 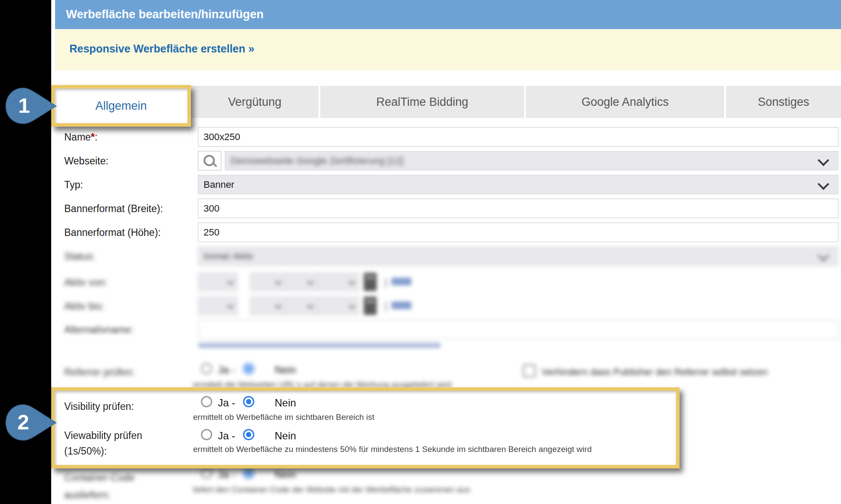 I want to click on aktiv-von-month-select, so click(x=268, y=282).